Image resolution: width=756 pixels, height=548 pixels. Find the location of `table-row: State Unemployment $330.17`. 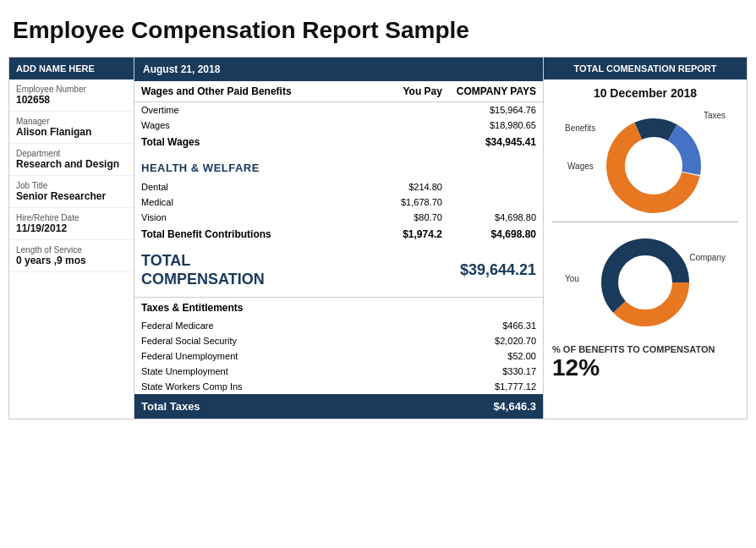

table-row: State Unemployment $330.17 is located at coordinates (338, 371).